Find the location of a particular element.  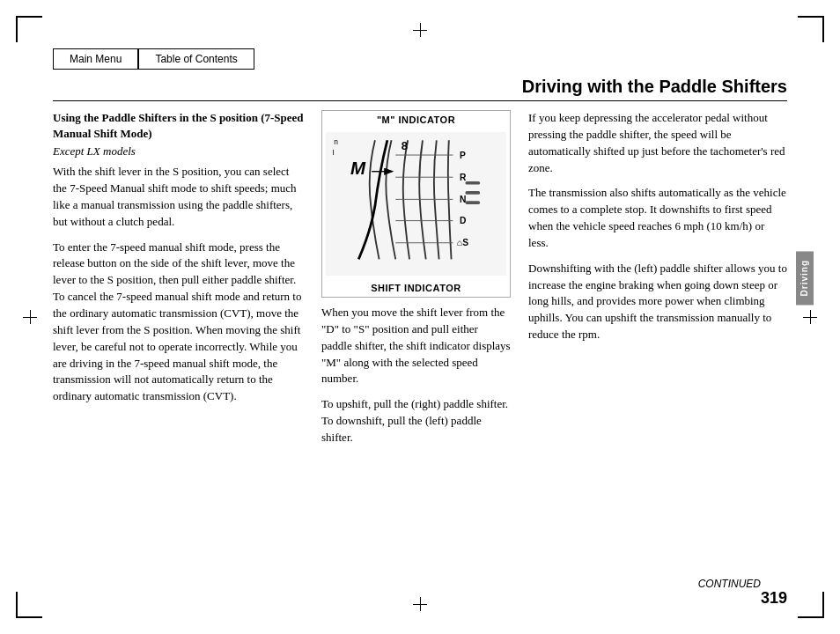

svg-text: 8 is located at coordinates (405, 146).